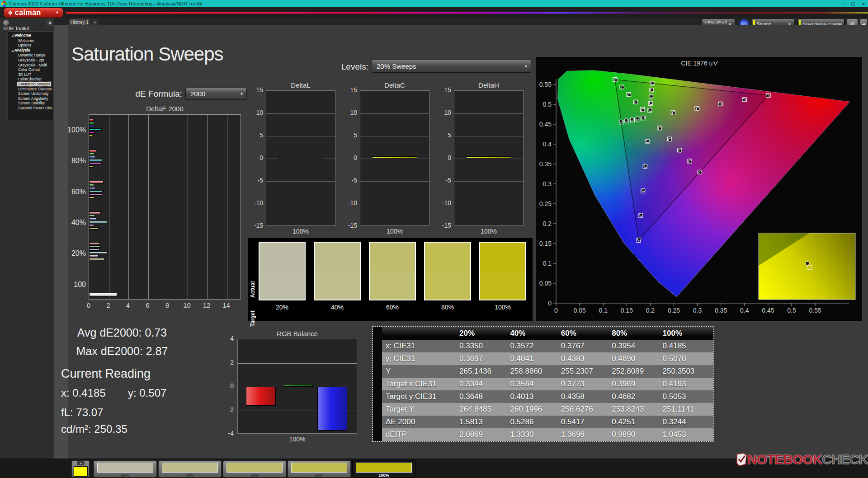 The width and height of the screenshot is (868, 478). I want to click on table-header-cell: 40%, so click(535, 333).